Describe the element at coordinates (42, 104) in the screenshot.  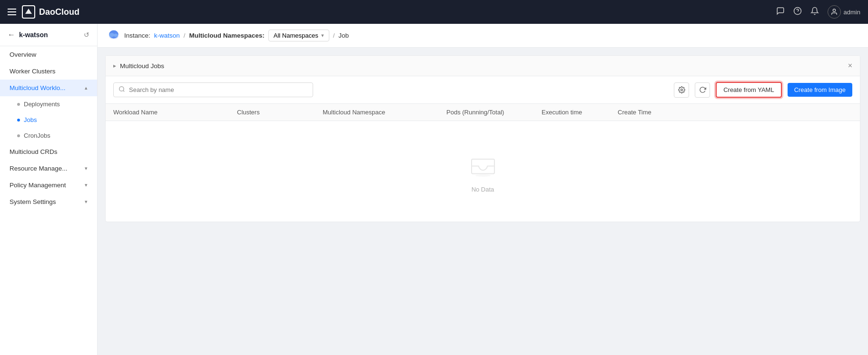
I see `sidebar-sub-item-deployments-label: Deployments` at that location.